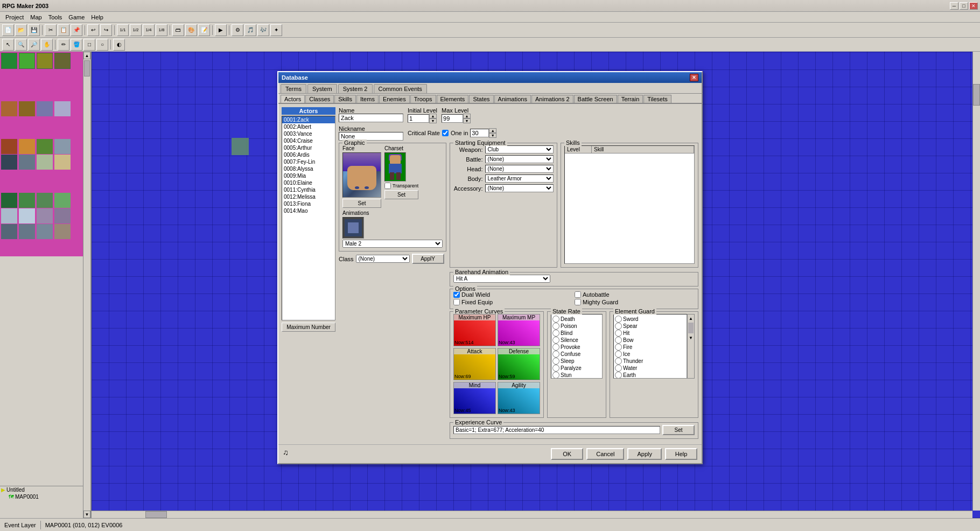 This screenshot has height=531, width=980. Describe the element at coordinates (428, 258) in the screenshot. I see `apply-class-button: ApplY` at that location.